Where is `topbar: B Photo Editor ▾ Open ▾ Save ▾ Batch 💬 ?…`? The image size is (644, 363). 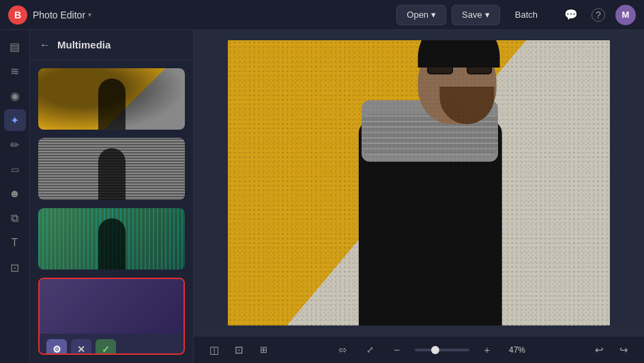
topbar: B Photo Editor ▾ Open ▾ Save ▾ Batch 💬 ?… is located at coordinates (322, 15).